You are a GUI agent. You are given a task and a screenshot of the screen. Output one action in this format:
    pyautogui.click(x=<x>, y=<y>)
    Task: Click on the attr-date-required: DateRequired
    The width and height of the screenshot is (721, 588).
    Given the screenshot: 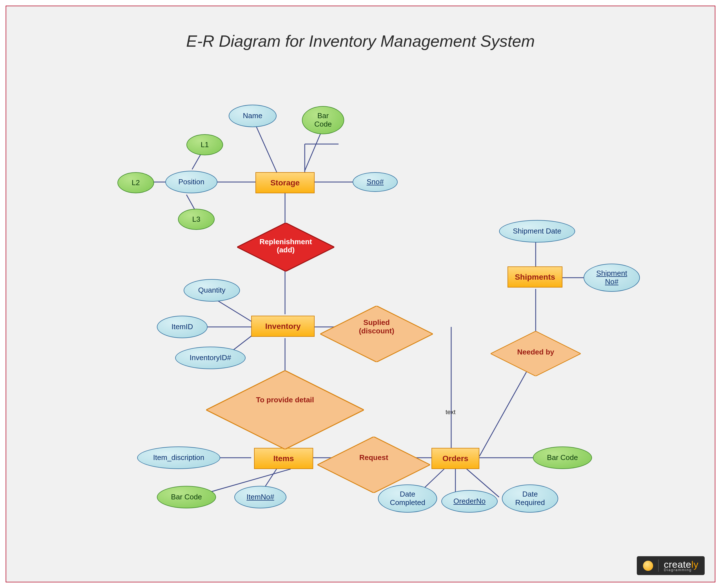 What is the action you would take?
    pyautogui.click(x=530, y=499)
    